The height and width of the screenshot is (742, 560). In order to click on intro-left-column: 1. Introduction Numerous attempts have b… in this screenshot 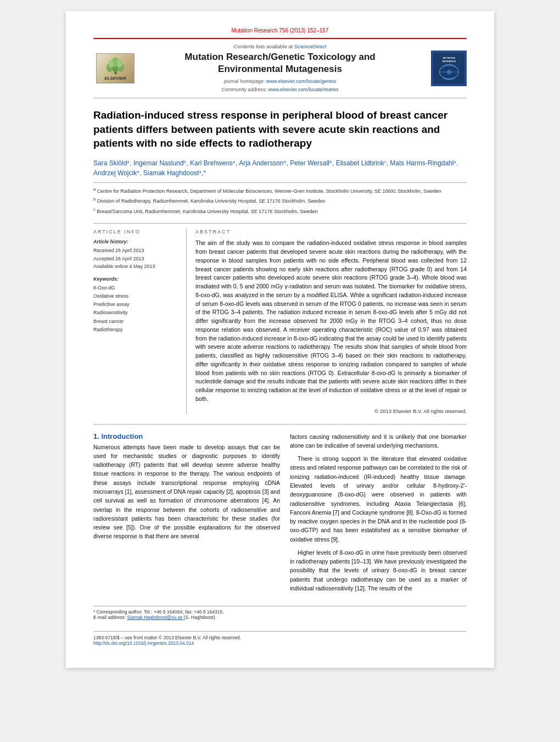, I will do `click(187, 515)`.